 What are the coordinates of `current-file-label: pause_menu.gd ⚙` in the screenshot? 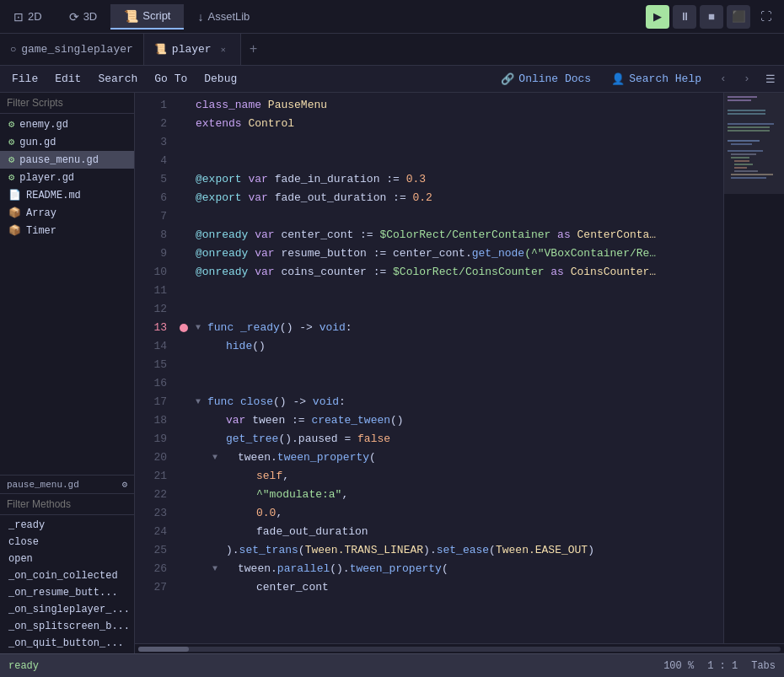 It's located at (67, 485).